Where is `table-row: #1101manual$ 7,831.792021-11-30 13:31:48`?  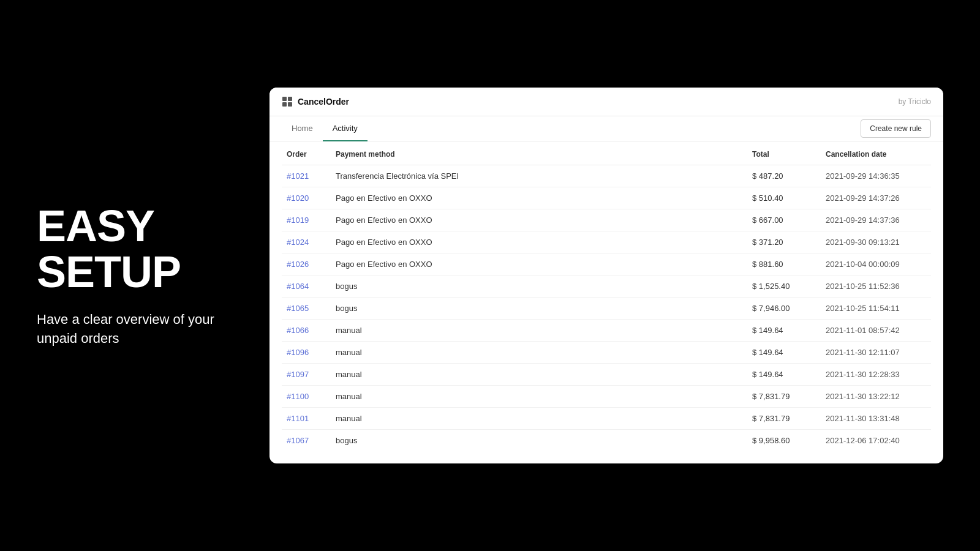
table-row: #1101manual$ 7,831.792021-11-30 13:31:48 is located at coordinates (606, 419).